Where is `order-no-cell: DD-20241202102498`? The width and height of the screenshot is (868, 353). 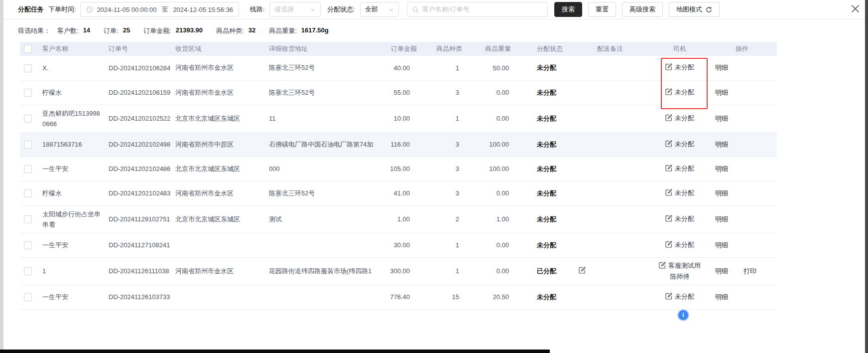
order-no-cell: DD-20241202102498 is located at coordinates (142, 145).